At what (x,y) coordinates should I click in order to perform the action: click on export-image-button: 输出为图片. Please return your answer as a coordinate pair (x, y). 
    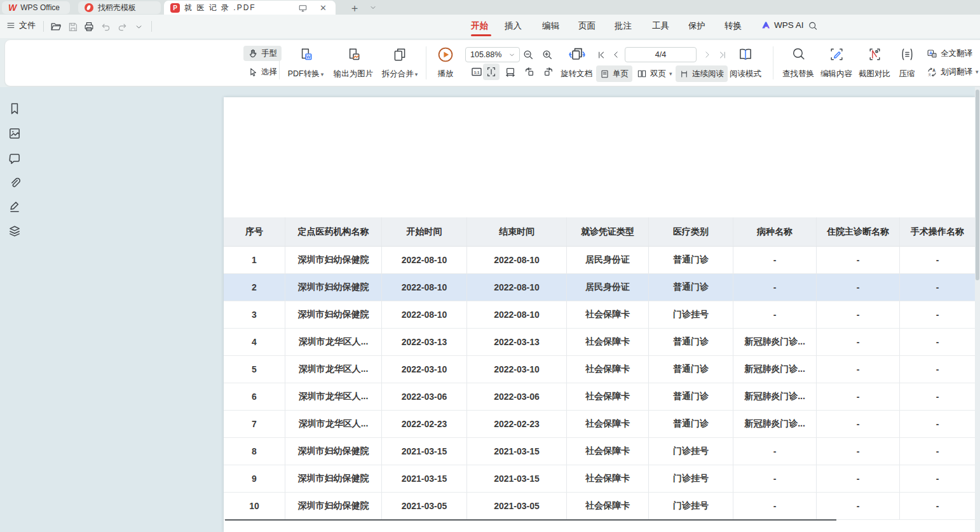
    Looking at the image, I should click on (353, 64).